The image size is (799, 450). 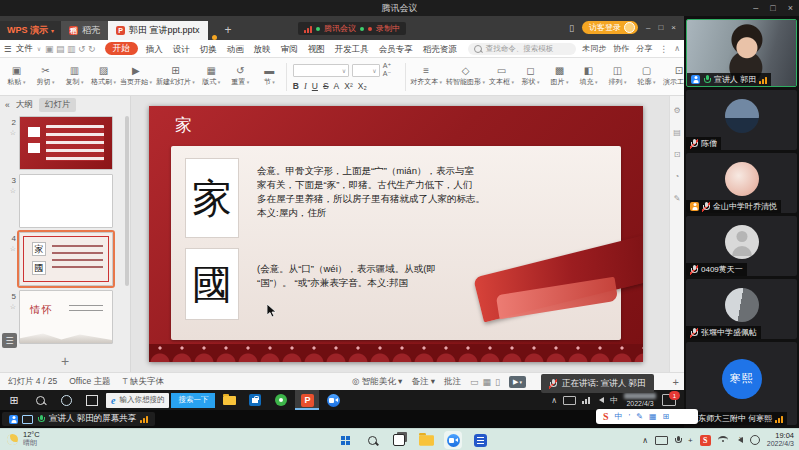 I want to click on font-name-select: ∨, so click(x=321, y=70).